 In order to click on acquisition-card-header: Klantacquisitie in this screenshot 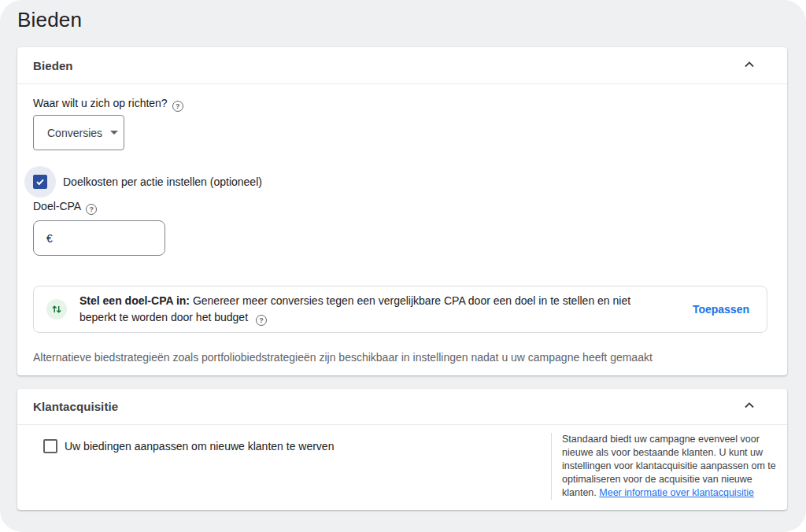, I will do `click(402, 407)`.